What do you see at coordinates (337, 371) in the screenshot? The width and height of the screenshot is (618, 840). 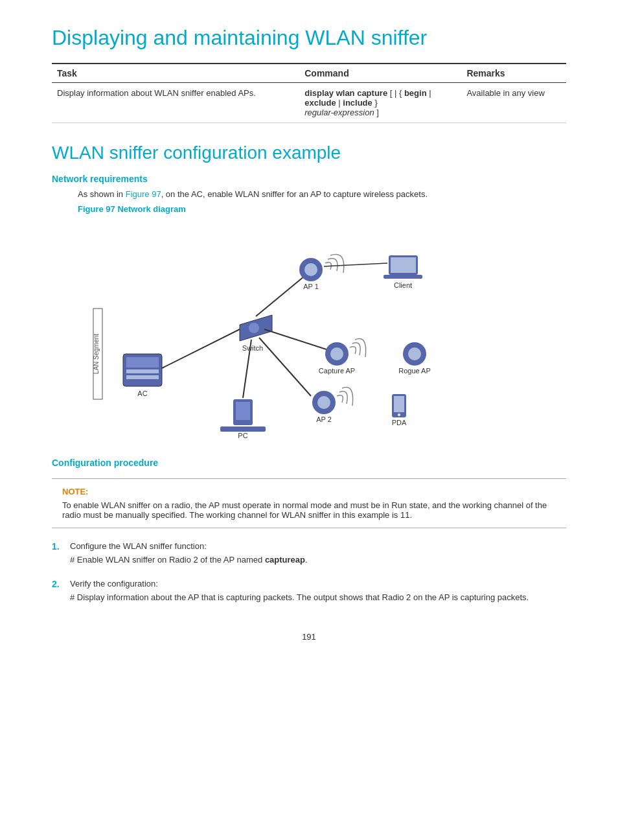 I see `svg-text: Capture AP` at bounding box center [337, 371].